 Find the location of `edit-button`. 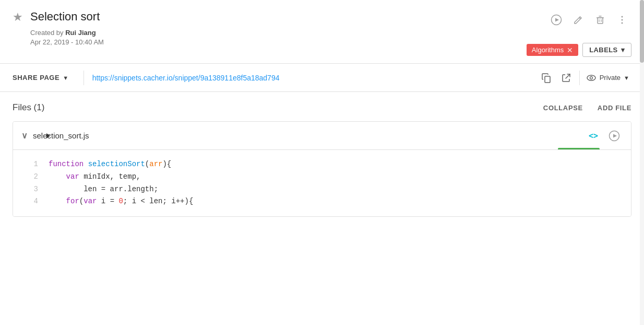

edit-button is located at coordinates (578, 20).